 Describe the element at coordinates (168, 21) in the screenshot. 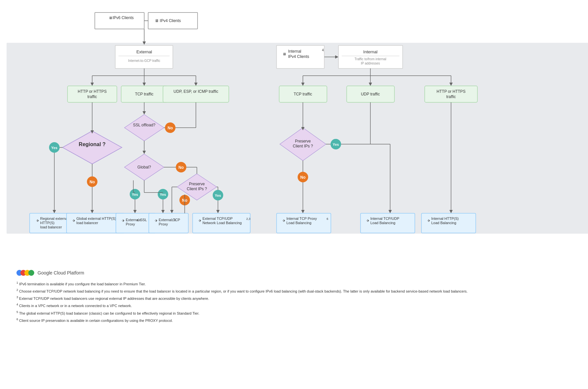

I see `svg-text: 🖥 IPv4 Clients` at that location.